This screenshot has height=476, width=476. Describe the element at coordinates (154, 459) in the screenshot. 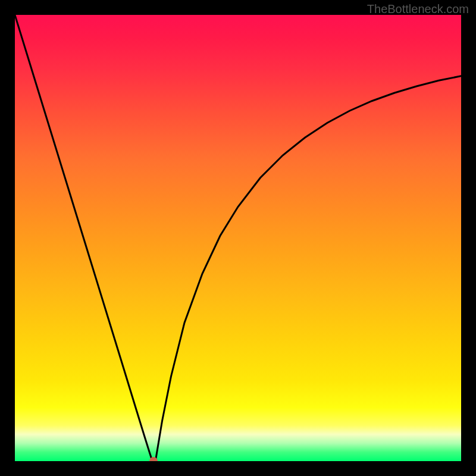

I see `minimum-marker` at that location.